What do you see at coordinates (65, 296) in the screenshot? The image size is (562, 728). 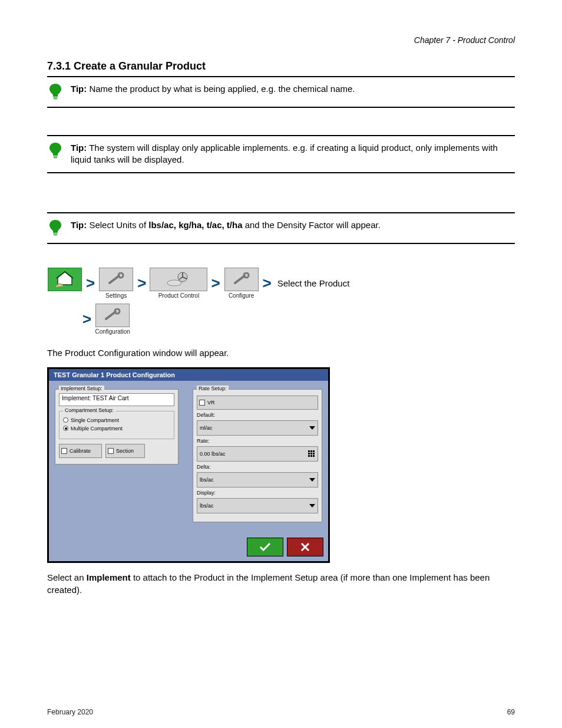 I see `nav-label-home` at bounding box center [65, 296].